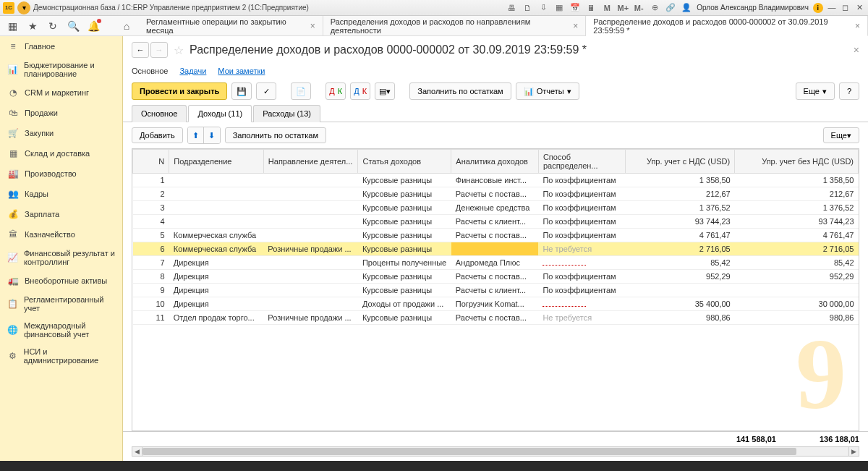 The height and width of the screenshot is (471, 868). Describe the element at coordinates (575, 8) in the screenshot. I see `calendar-icon: 📅` at that location.